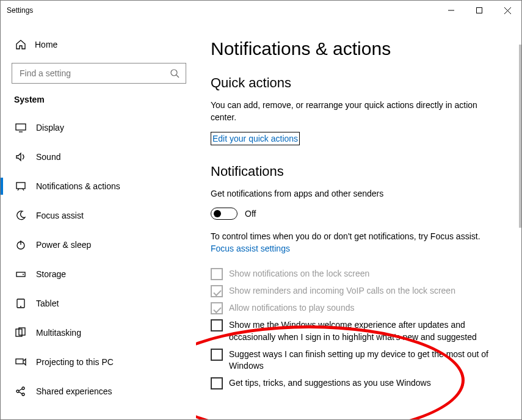 This screenshot has width=522, height=420. Describe the element at coordinates (330, 383) in the screenshot. I see `checkbox-label: Get tips, tricks, and suggestions as you…` at that location.